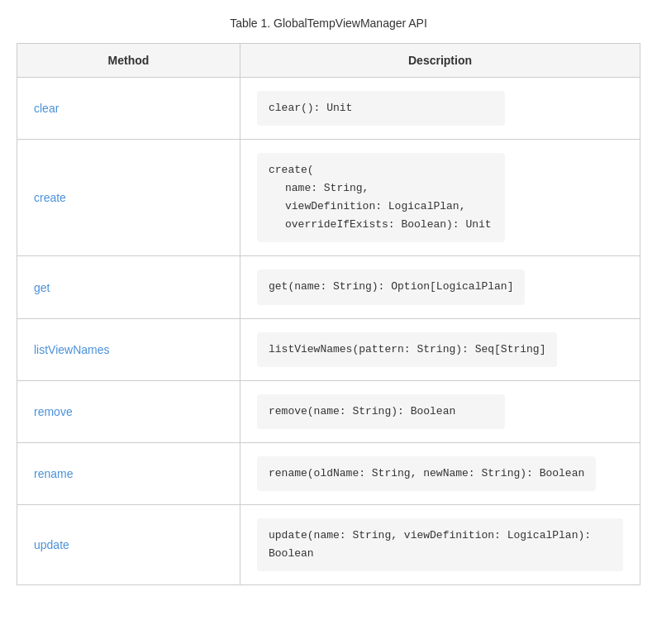 The width and height of the screenshot is (657, 644). What do you see at coordinates (426, 474) in the screenshot?
I see `code-block: rename(oldName: String, newName: String)…` at bounding box center [426, 474].